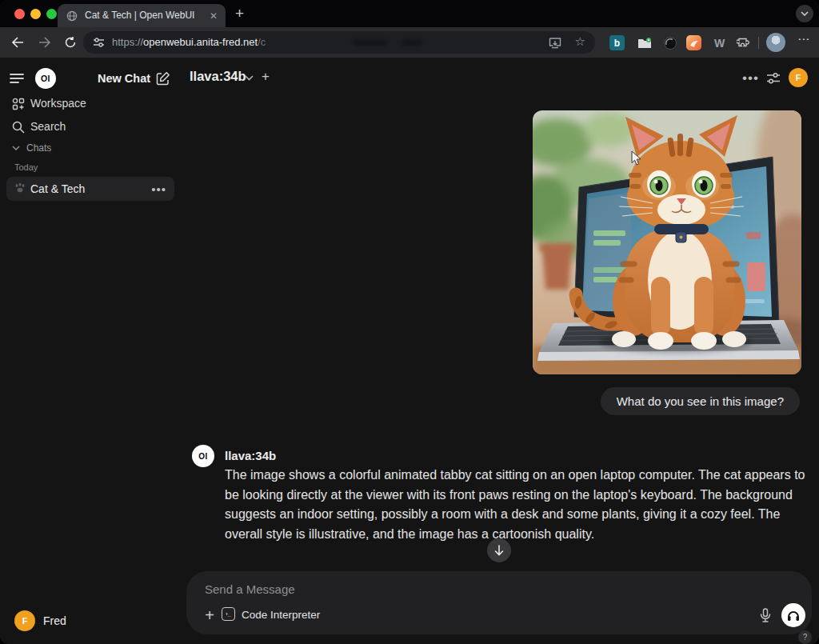  I want to click on macos-close-button, so click(19, 14).